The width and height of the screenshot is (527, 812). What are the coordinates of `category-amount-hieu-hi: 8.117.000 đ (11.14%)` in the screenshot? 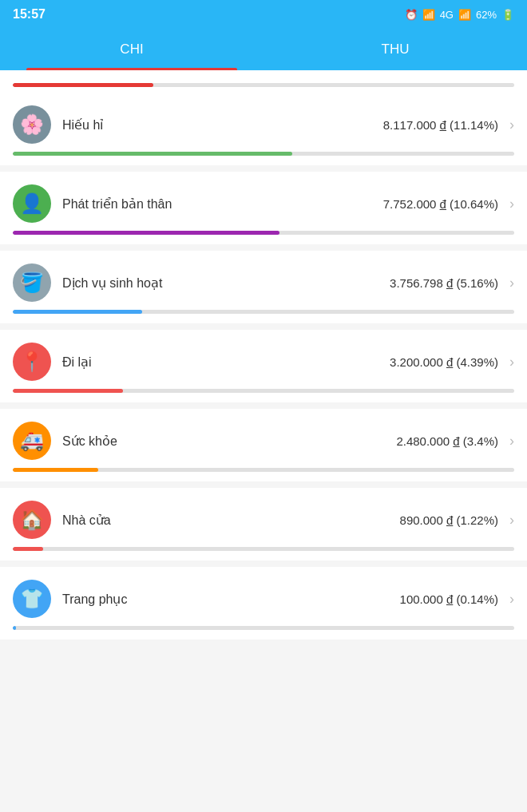 It's located at (441, 125).